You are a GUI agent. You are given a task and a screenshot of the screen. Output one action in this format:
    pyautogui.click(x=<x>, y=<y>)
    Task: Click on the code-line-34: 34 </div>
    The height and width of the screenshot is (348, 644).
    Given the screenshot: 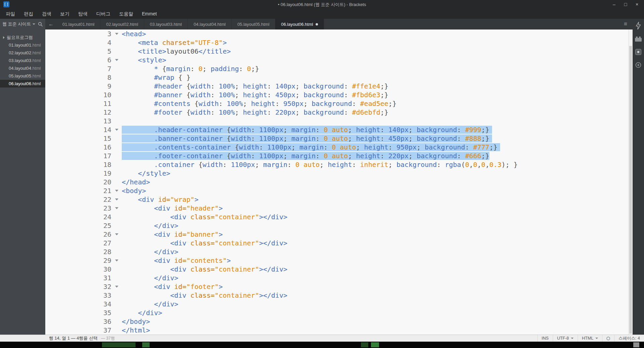 What is the action you would take?
    pyautogui.click(x=339, y=304)
    